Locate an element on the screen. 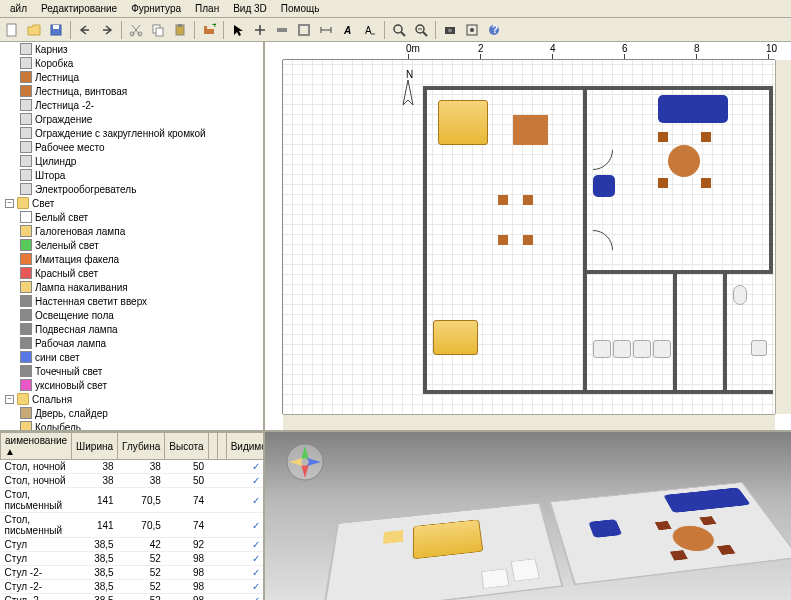 Image resolution: width=791 pixels, height=600 pixels. menu-edit: Редактирование is located at coordinates (79, 8).